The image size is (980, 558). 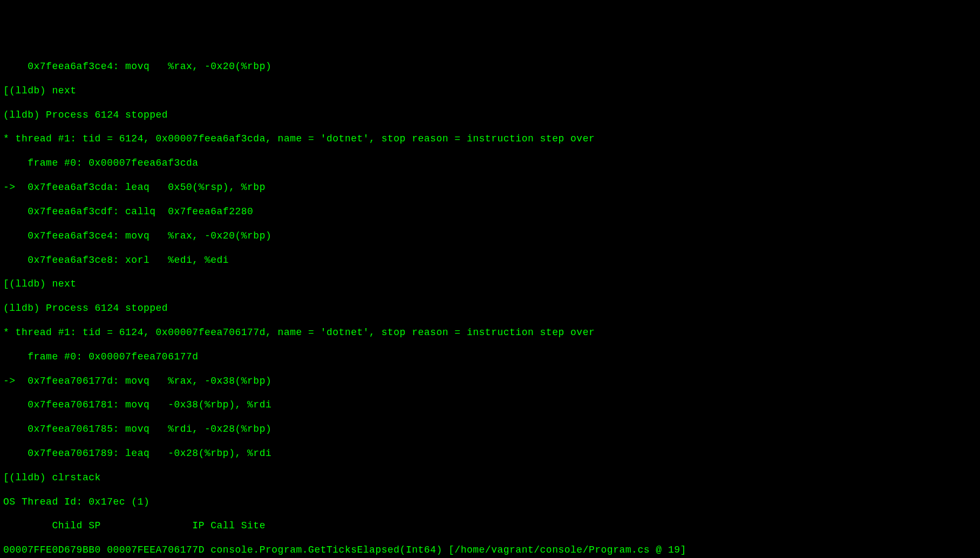 What do you see at coordinates (490, 357) in the screenshot?
I see `terminal-line: frame #0: 0x00007feea706177d` at bounding box center [490, 357].